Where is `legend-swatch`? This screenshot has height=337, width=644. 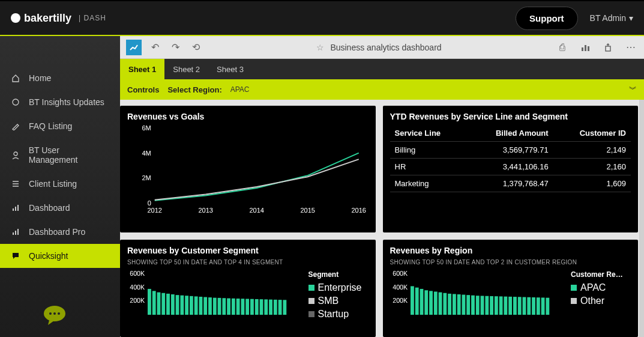
legend-swatch is located at coordinates (311, 314).